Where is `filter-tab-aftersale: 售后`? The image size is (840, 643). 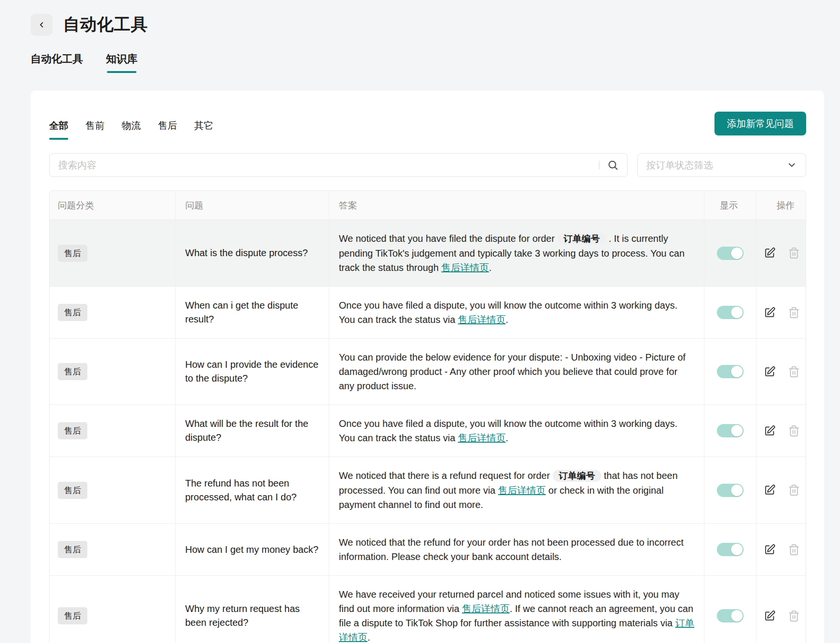 filter-tab-aftersale: 售后 is located at coordinates (168, 130).